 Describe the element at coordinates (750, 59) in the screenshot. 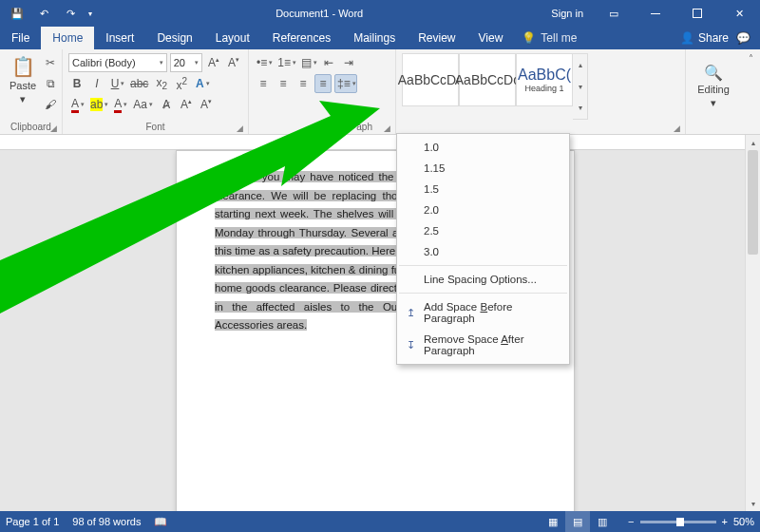

I see `collapse-ribbon-button: ˄` at that location.